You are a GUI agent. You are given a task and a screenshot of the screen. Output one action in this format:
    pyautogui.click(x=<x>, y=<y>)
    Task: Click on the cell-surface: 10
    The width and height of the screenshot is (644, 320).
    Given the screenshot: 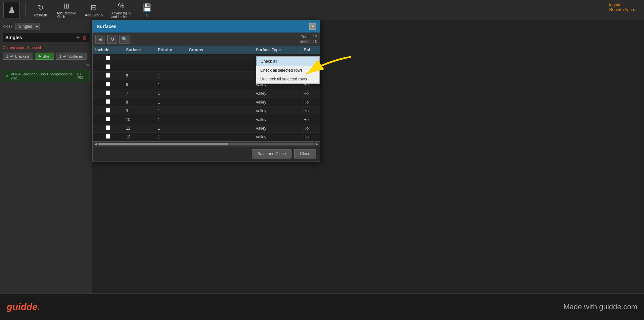 What is the action you would take?
    pyautogui.click(x=139, y=120)
    